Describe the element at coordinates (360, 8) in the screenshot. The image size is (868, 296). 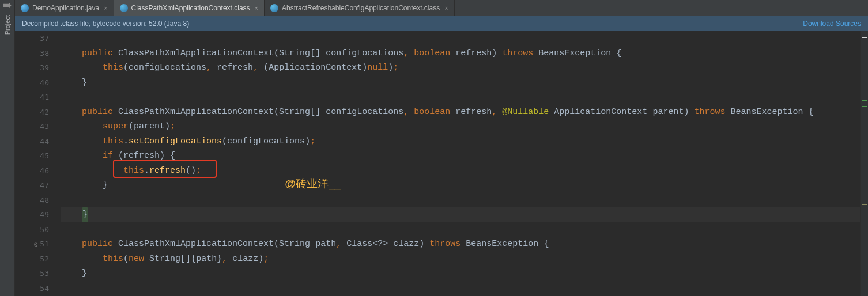
I see `tab-abstractrefreshable: AbstractRefreshableConfigApplicationCont…` at that location.